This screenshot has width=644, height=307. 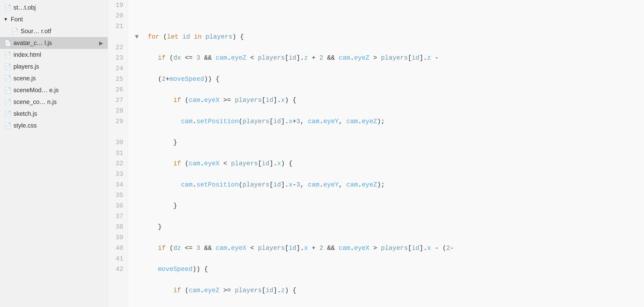 What do you see at coordinates (33, 43) in the screenshot?
I see `sidebar-label-avatarjs: avatar_c… l.js` at bounding box center [33, 43].